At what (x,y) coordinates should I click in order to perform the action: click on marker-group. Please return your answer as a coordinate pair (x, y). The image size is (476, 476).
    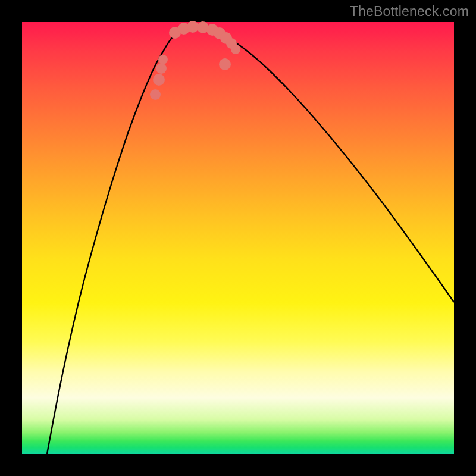
    Looking at the image, I should click on (195, 61).